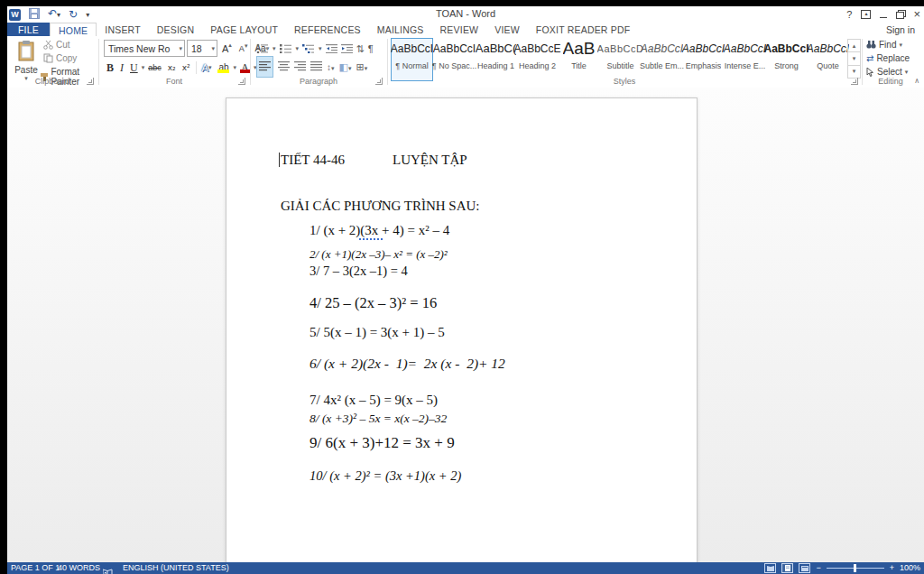 This screenshot has width=924, height=574. Describe the element at coordinates (73, 29) in the screenshot. I see `tab-home: HOME` at that location.